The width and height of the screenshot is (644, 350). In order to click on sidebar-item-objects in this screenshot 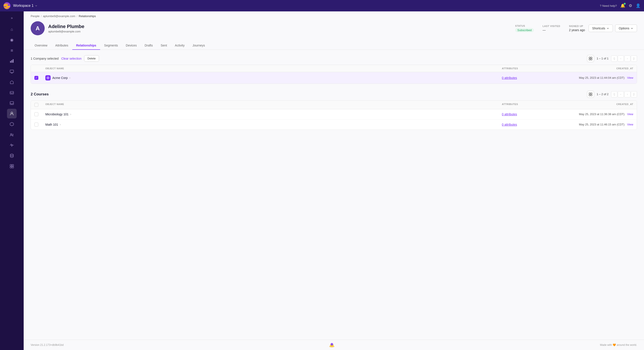, I will do `click(12, 124)`.